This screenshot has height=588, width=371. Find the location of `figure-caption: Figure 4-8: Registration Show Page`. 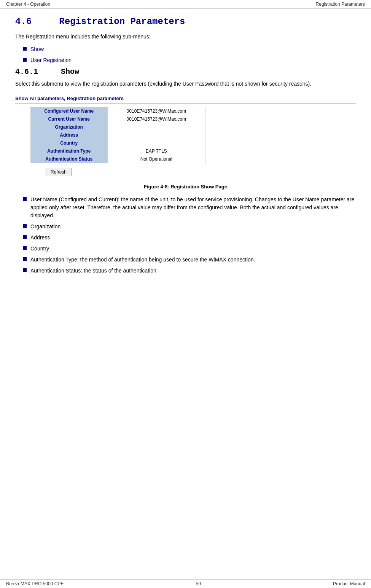

figure-caption: Figure 4-8: Registration Show Page is located at coordinates (186, 186).